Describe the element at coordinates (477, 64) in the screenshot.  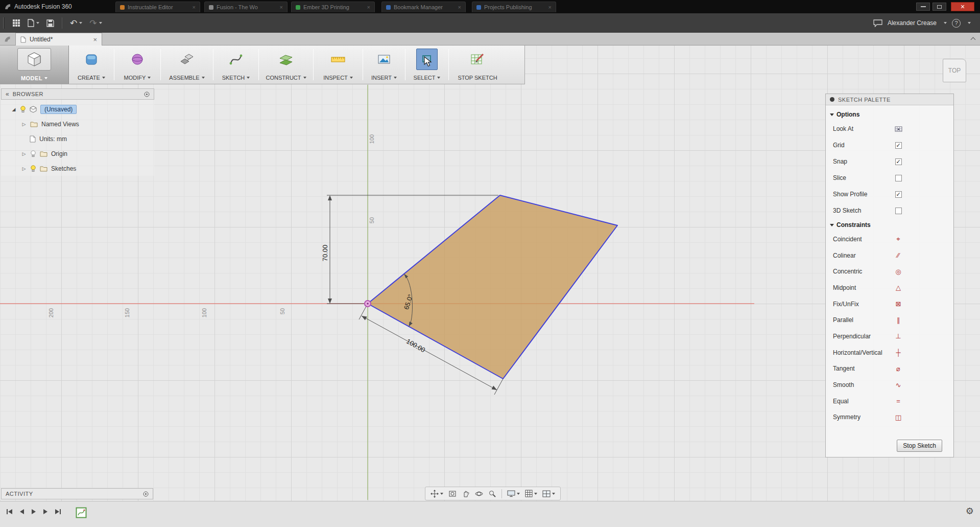
I see `ribbon-group-stop-sketch: STOP SKETCH` at that location.